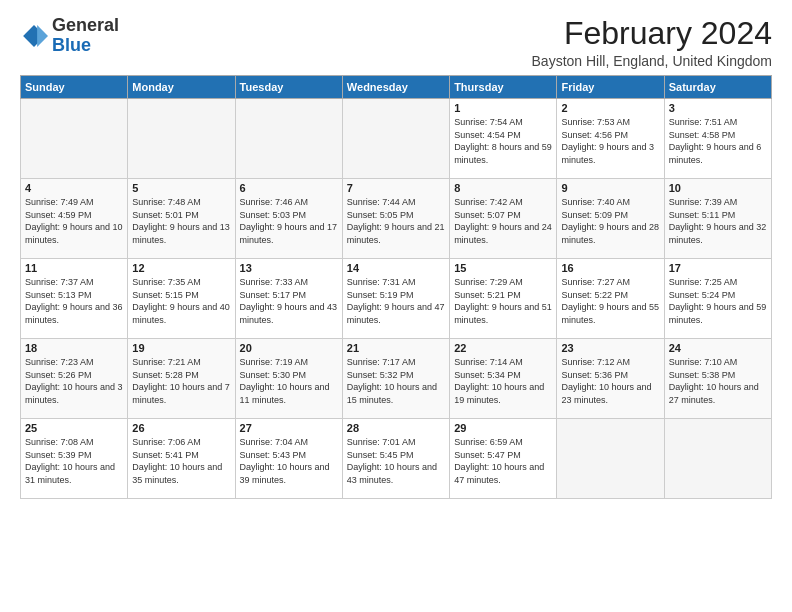  What do you see at coordinates (610, 301) in the screenshot?
I see `day-info: Sunrise: 7:27 AMSunset: 5:22 PMDaylight:…` at bounding box center [610, 301].